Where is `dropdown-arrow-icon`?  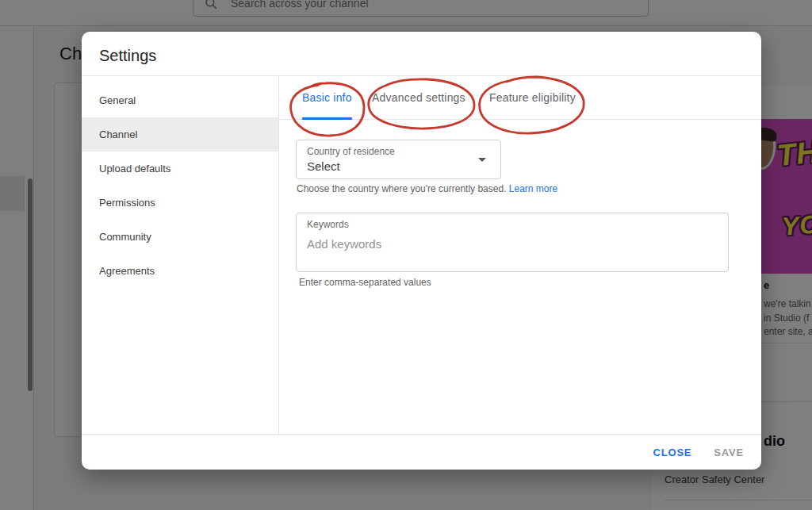 dropdown-arrow-icon is located at coordinates (482, 160).